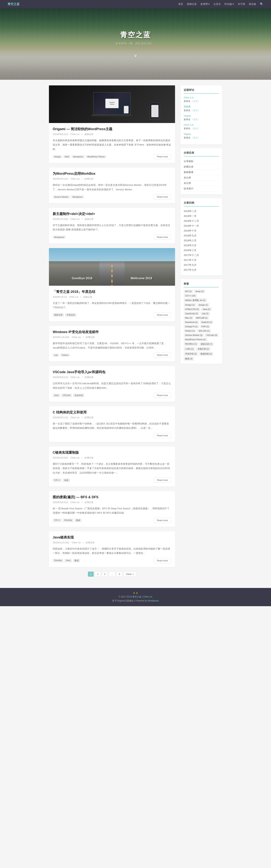 This screenshot has width=271, height=868. I want to click on search-icon: 🔍, so click(262, 4).